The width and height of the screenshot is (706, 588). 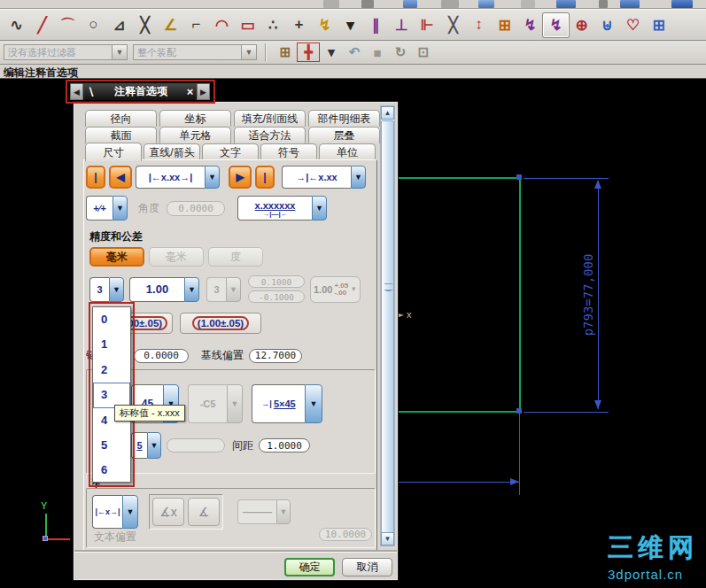 What do you see at coordinates (331, 52) in the screenshot?
I see `caret-down-icon: ▾` at bounding box center [331, 52].